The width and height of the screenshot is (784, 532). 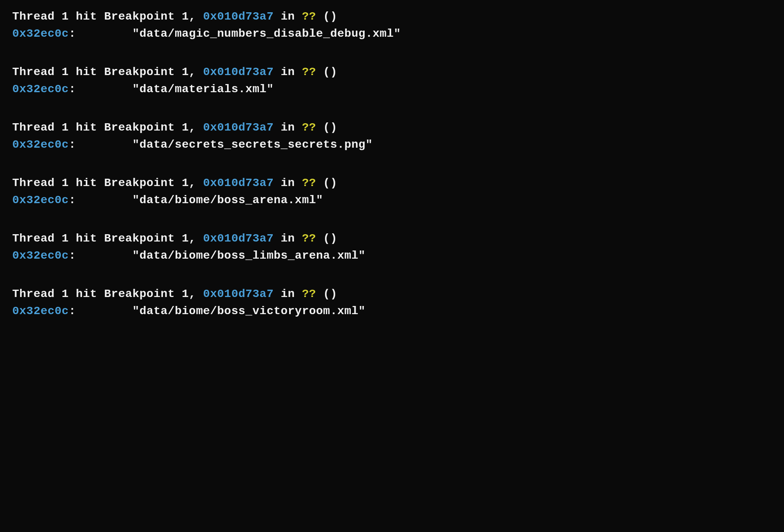 What do you see at coordinates (228, 200) in the screenshot?
I see `string-value: "data/biome/boss_arena.xml"` at bounding box center [228, 200].